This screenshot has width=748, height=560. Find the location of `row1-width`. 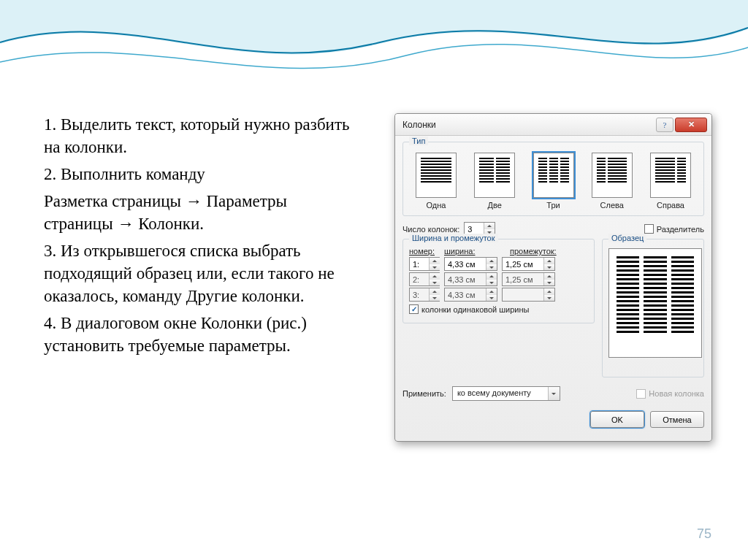

row1-width is located at coordinates (470, 264).